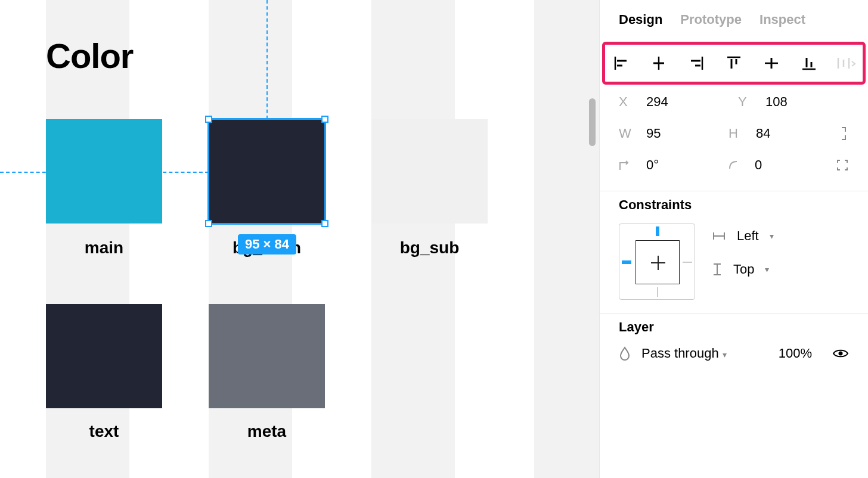 The image size is (868, 478). Describe the element at coordinates (734, 102) in the screenshot. I see `position-xy-row: X 294 Y 108` at that location.